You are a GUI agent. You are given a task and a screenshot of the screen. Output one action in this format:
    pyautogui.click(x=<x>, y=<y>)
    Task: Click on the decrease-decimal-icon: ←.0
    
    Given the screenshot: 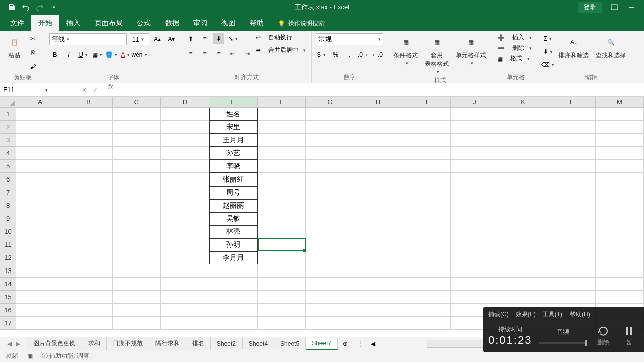 What is the action you would take?
    pyautogui.click(x=377, y=55)
    